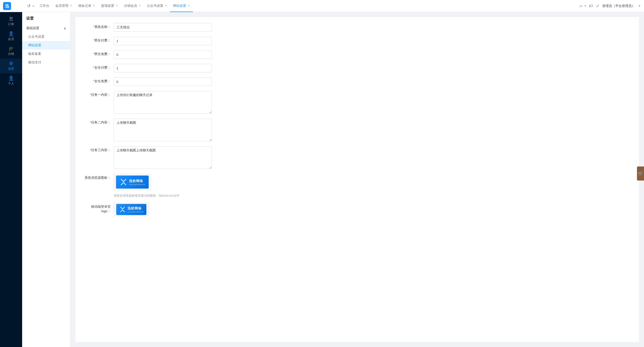 Image resolution: width=644 pixels, height=347 pixels. I want to click on fullscreen-icon: ⤢, so click(598, 6).